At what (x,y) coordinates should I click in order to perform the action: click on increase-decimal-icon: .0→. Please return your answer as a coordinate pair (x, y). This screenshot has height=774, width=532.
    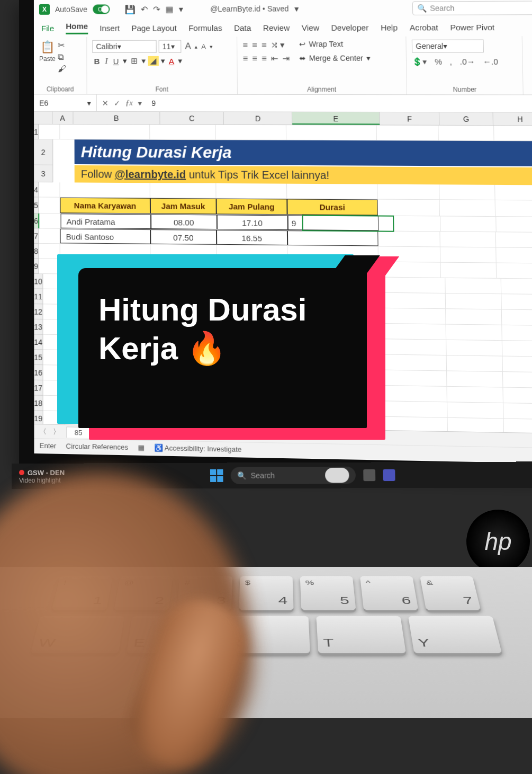
    Looking at the image, I should click on (468, 61).